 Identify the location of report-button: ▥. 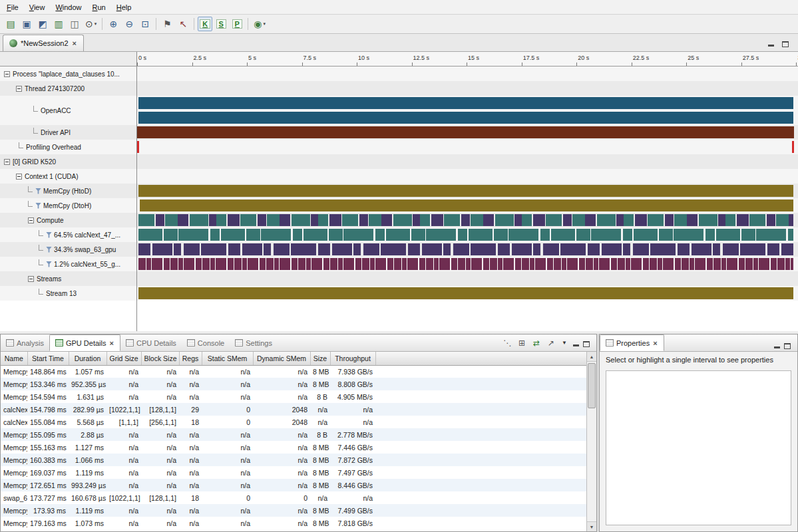
(59, 24).